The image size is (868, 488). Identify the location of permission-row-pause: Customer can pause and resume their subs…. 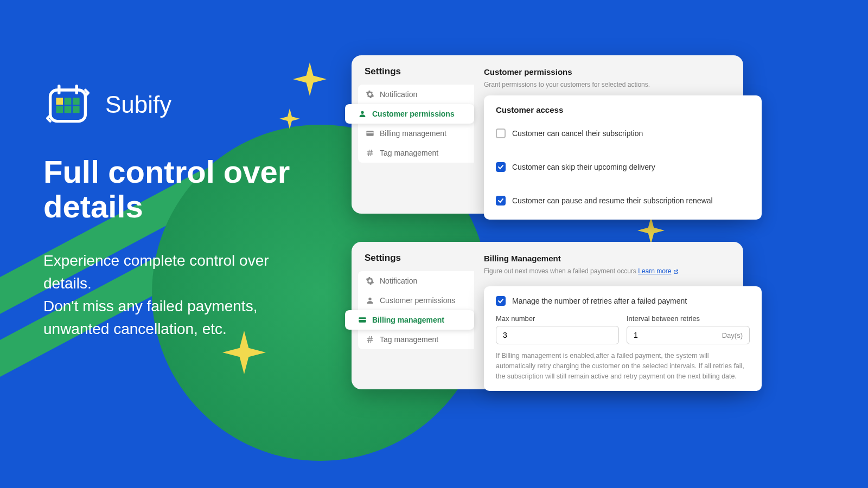
(623, 201).